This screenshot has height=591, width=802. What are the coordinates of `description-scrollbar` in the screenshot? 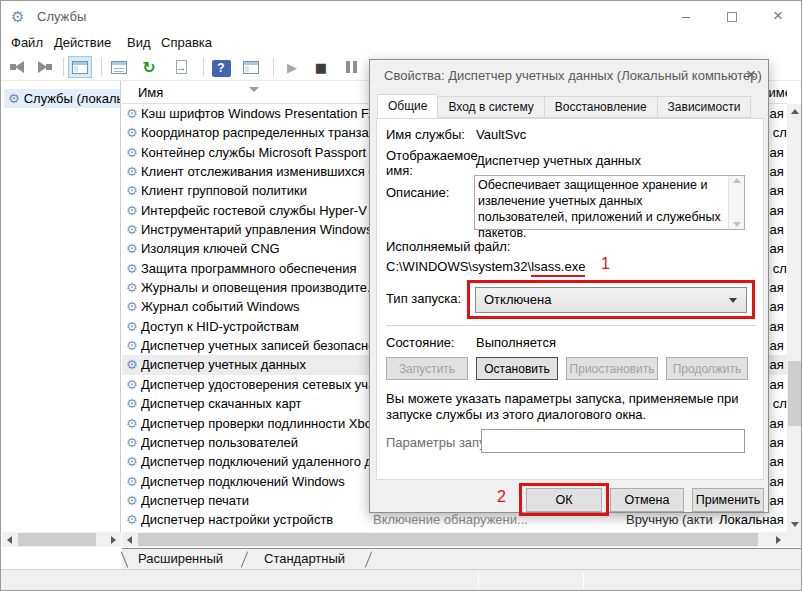 It's located at (736, 202).